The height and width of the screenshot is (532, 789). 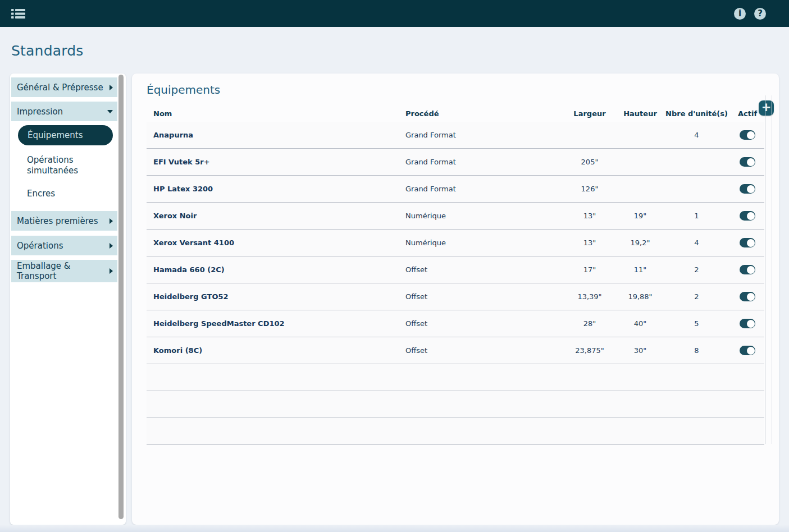 What do you see at coordinates (273, 296) in the screenshot?
I see `cell-nom: Heidelberg GTO52` at bounding box center [273, 296].